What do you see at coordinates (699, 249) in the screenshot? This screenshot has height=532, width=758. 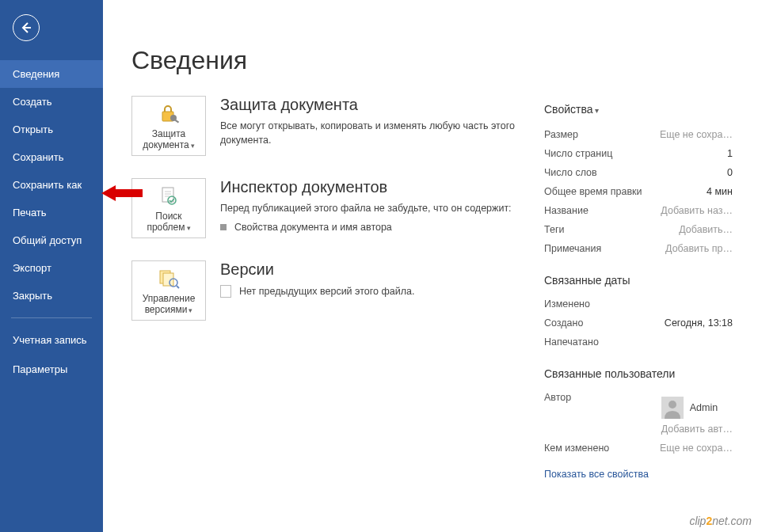 I see `add-comments-link: Добавить пр…` at bounding box center [699, 249].